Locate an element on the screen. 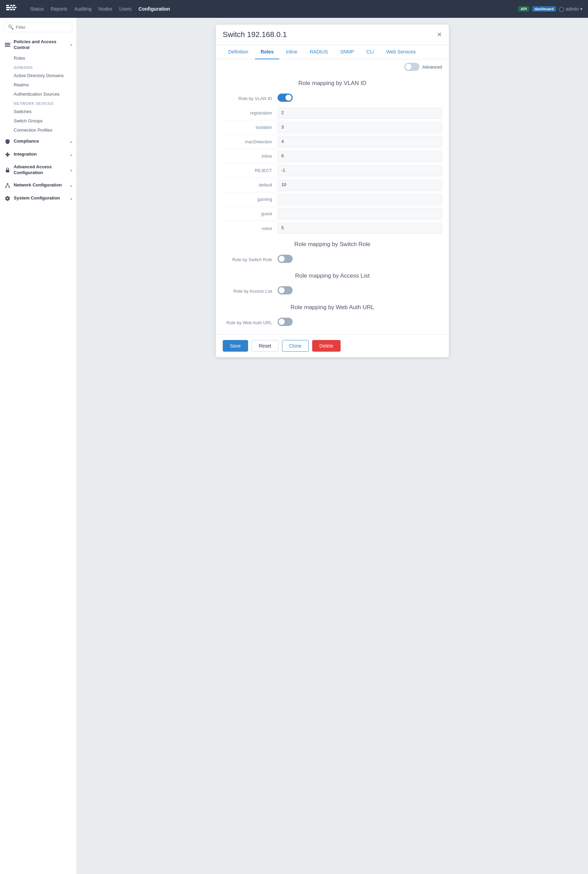 The width and height of the screenshot is (588, 874). default-value: 10 is located at coordinates (360, 185).